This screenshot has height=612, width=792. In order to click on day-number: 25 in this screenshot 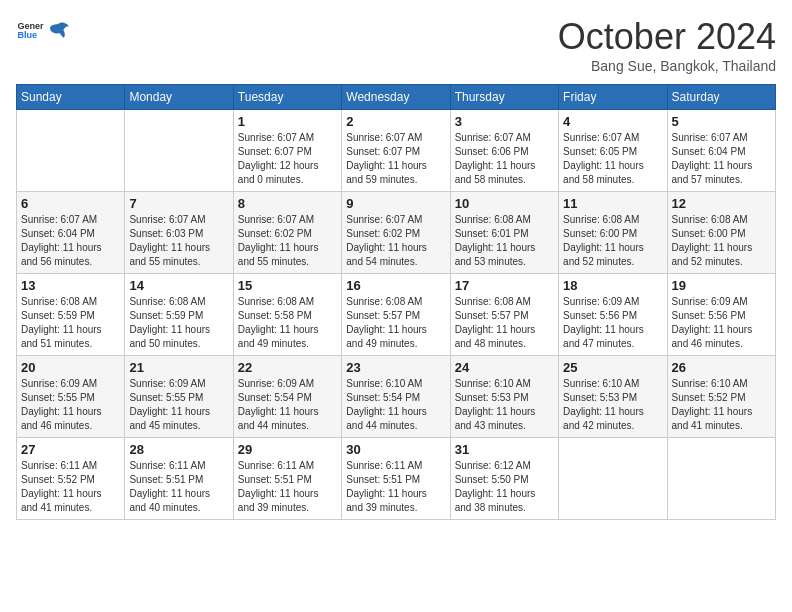, I will do `click(612, 368)`.